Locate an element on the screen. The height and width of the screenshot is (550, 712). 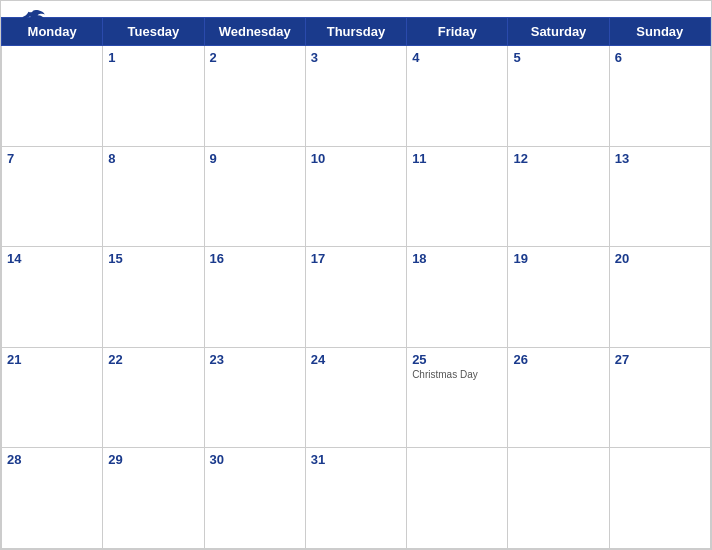
calendar-cell: 5 is located at coordinates (558, 96).